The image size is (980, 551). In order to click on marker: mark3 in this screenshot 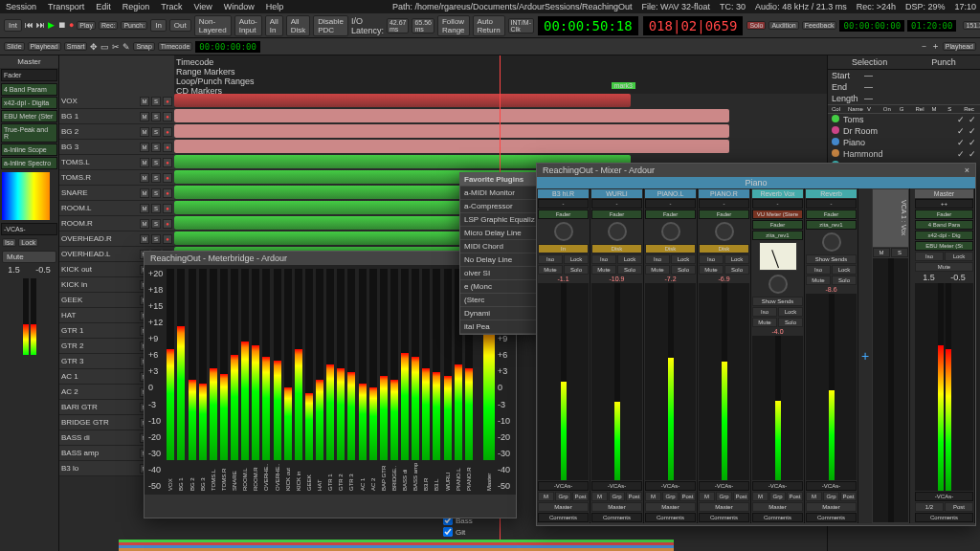, I will do `click(624, 86)`.